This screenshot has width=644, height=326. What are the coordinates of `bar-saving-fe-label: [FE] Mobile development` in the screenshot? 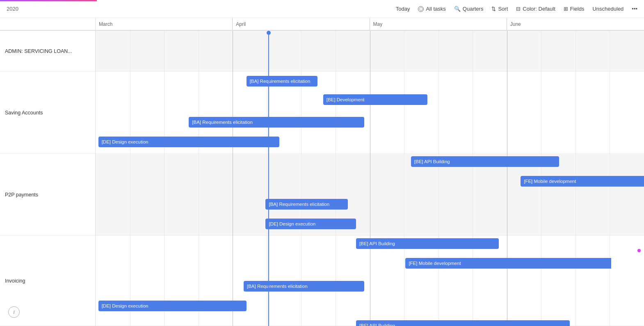 It's located at (550, 181).